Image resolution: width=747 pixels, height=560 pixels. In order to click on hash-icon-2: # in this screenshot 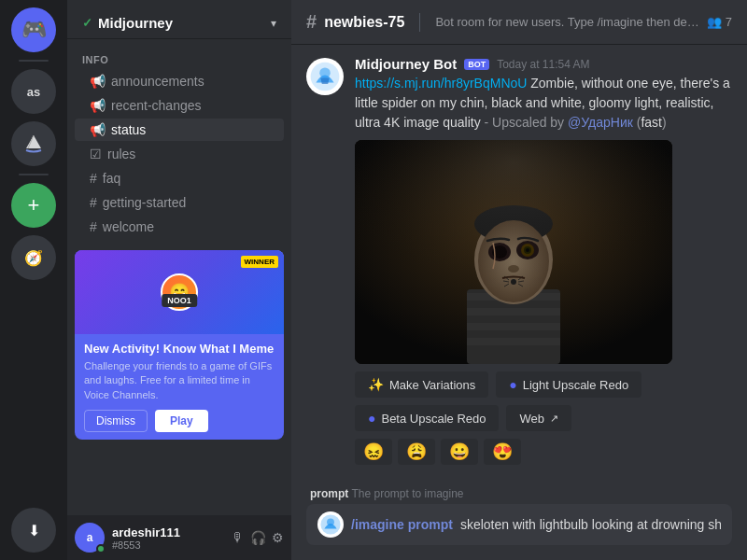, I will do `click(93, 203)`.